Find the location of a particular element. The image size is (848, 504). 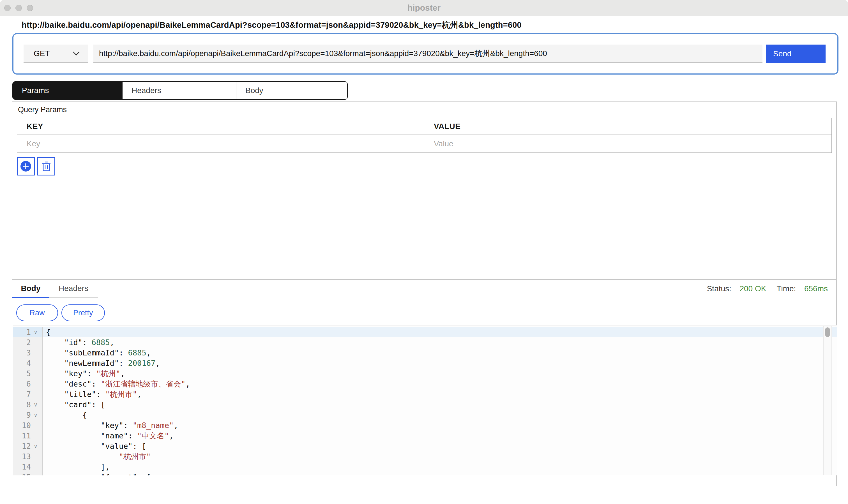

add-param-button is located at coordinates (26, 166).